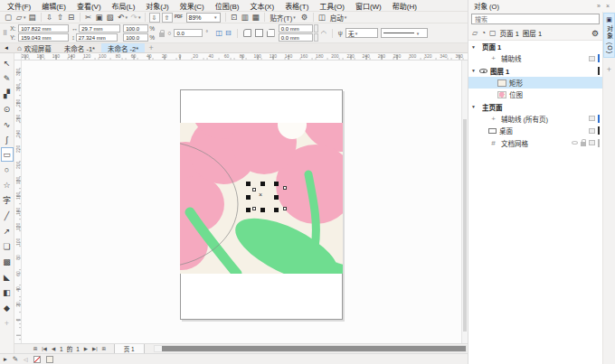 The height and width of the screenshot is (364, 615). What do you see at coordinates (7, 276) in the screenshot?
I see `color-eyedropper-tool: ◣` at bounding box center [7, 276].